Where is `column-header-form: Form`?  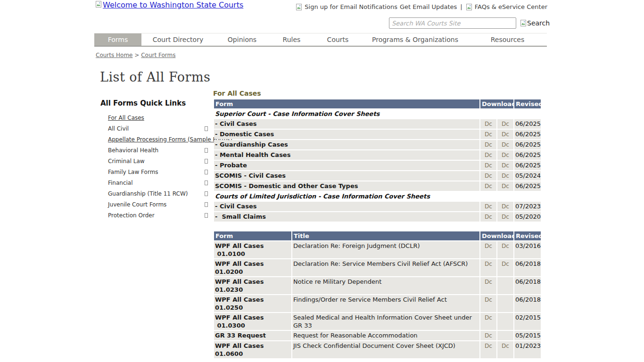
column-header-form: Form is located at coordinates (253, 236).